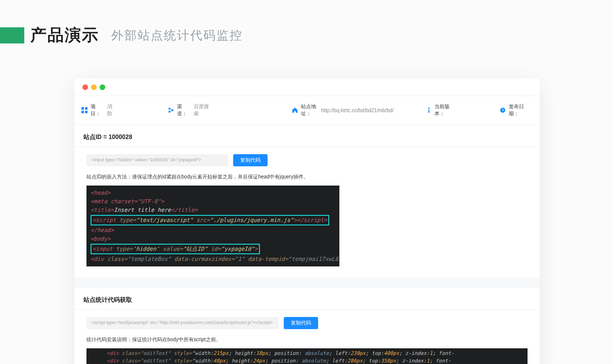 This screenshot has height=364, width=612. What do you see at coordinates (213, 226) in the screenshot?
I see `site-id-code-example: <head> <meta charset="UTF-8"> <title>Ins…` at bounding box center [213, 226].